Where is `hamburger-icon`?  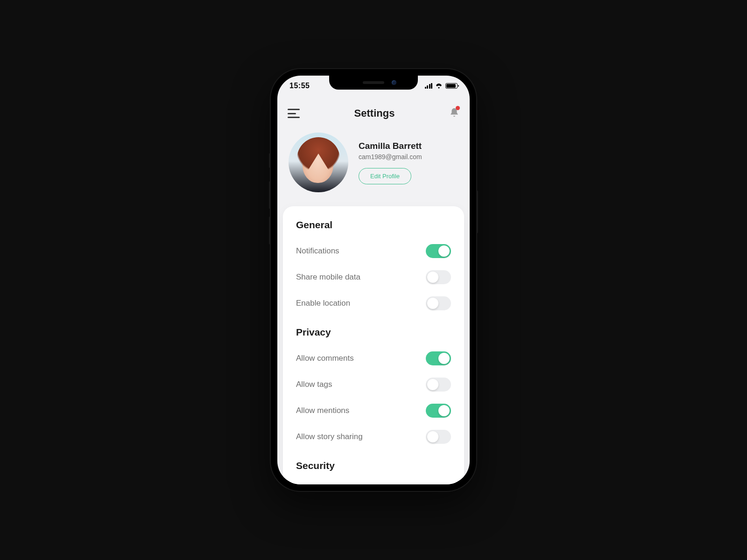
hamburger-icon is located at coordinates (294, 109).